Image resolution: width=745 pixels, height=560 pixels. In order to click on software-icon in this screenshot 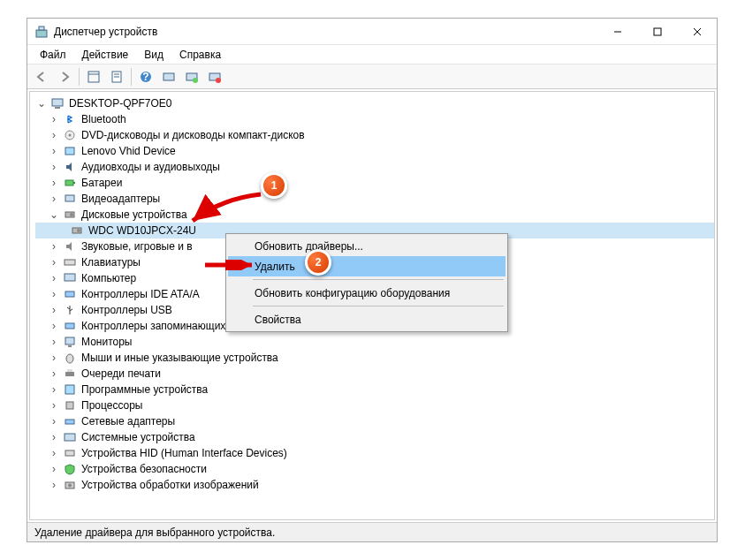, I will do `click(70, 390)`.